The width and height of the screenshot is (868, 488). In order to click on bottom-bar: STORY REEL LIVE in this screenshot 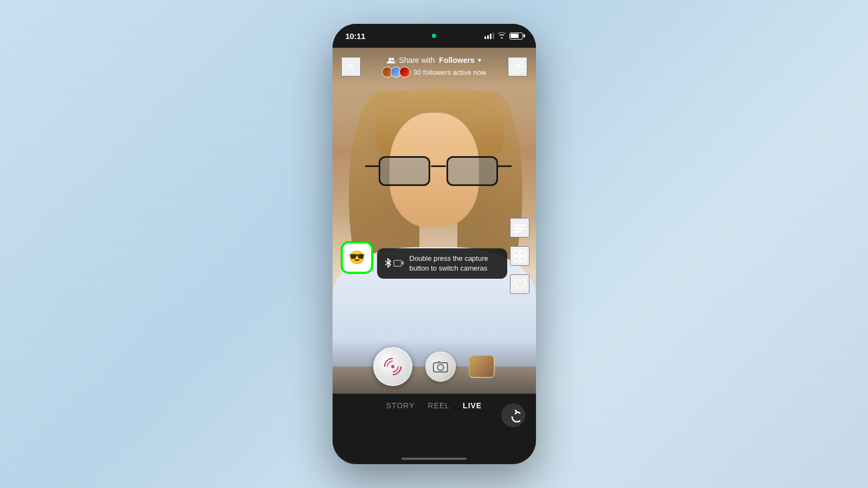, I will do `click(434, 429)`.